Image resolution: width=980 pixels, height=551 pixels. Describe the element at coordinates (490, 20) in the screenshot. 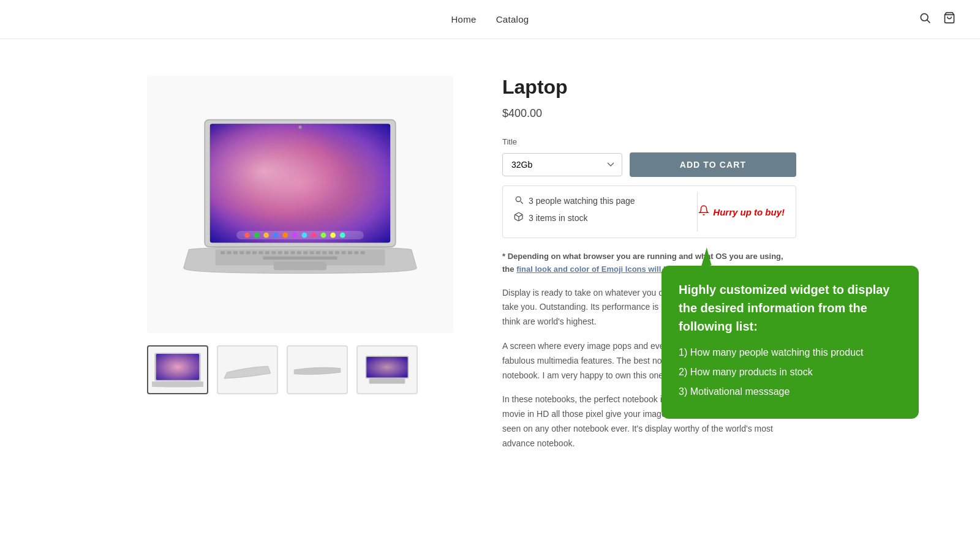

I see `main-nav: Home Catalog` at that location.